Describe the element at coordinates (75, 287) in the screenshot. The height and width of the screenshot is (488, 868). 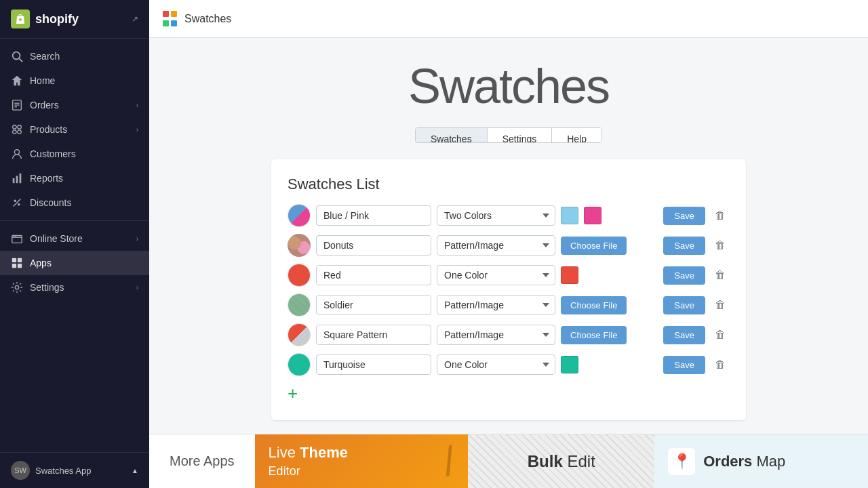
I see `sidebar-item-settings: Settings ›` at that location.